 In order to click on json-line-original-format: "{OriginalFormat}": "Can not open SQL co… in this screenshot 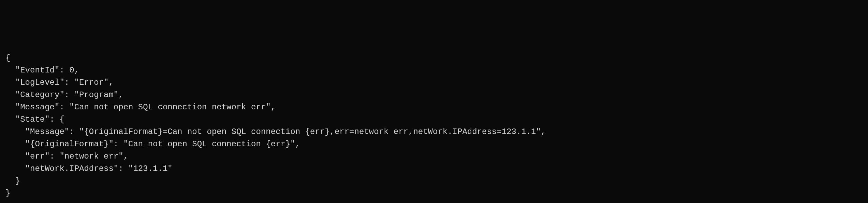, I will do `click(434, 144)`.